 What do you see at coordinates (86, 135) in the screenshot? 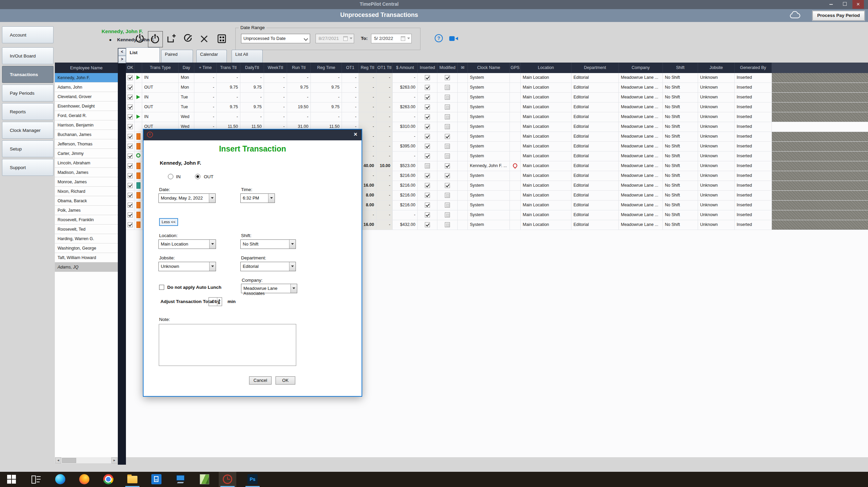
I see `employee-item-buchanan-james: Buchanan, James` at bounding box center [86, 135].